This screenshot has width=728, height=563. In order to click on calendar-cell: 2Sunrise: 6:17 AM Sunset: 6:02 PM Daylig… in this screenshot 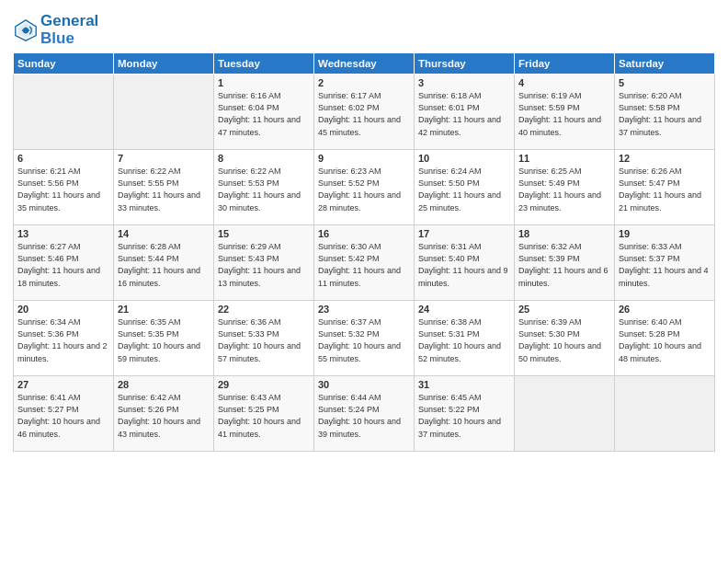, I will do `click(364, 112)`.